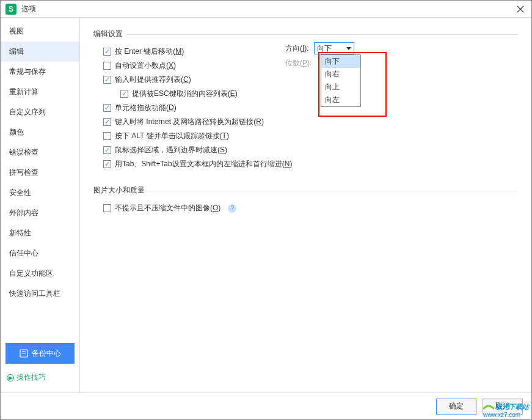 This screenshot has height=420, width=532. What do you see at coordinates (298, 64) in the screenshot?
I see `digits-label: 位数(P):` at bounding box center [298, 64].